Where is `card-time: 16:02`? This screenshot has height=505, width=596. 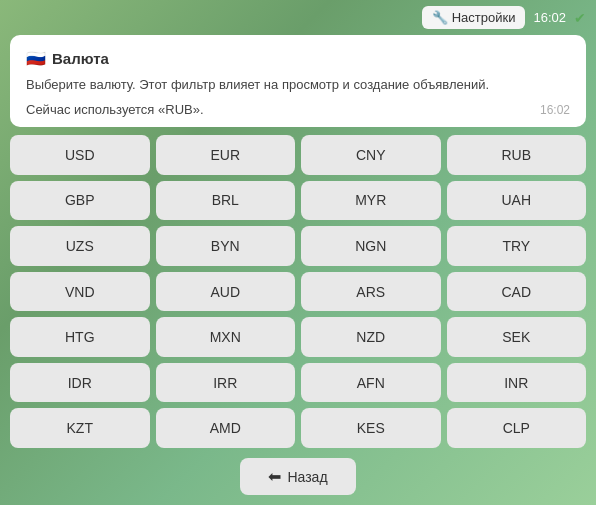 card-time: 16:02 is located at coordinates (555, 110).